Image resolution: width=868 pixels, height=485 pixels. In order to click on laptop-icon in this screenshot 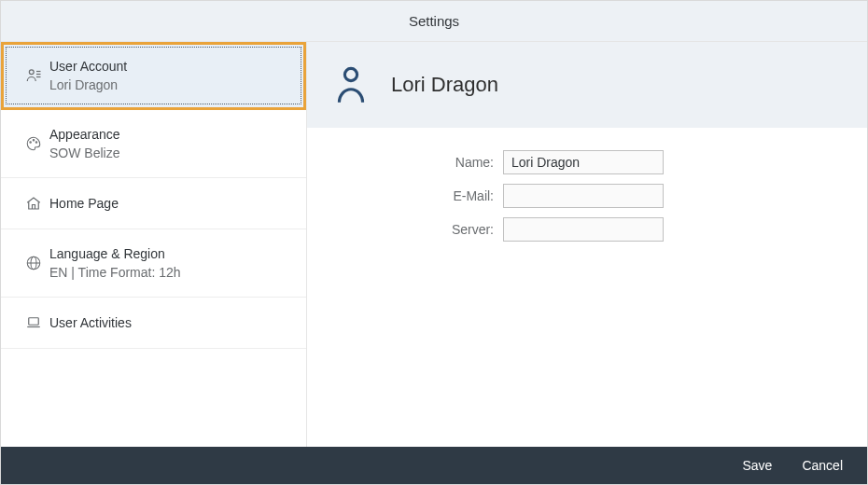, I will do `click(34, 323)`.